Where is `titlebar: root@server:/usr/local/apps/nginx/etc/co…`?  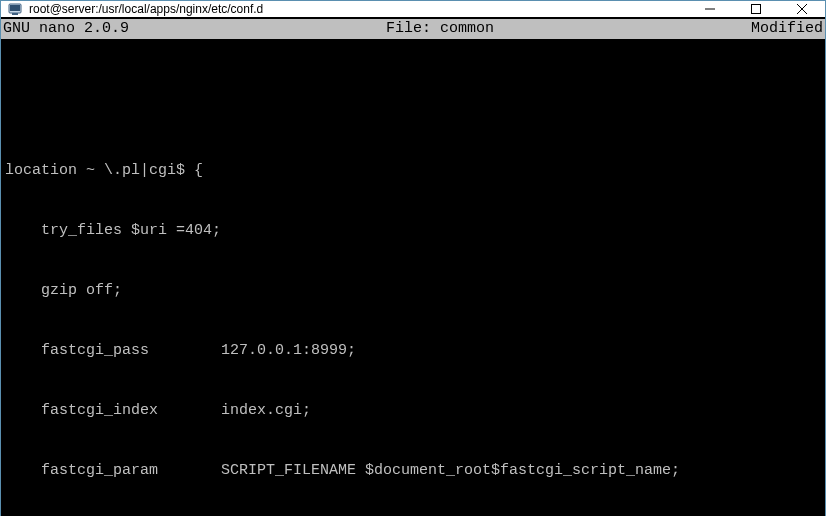
titlebar: root@server:/usr/local/apps/nginx/etc/co… is located at coordinates (413, 9).